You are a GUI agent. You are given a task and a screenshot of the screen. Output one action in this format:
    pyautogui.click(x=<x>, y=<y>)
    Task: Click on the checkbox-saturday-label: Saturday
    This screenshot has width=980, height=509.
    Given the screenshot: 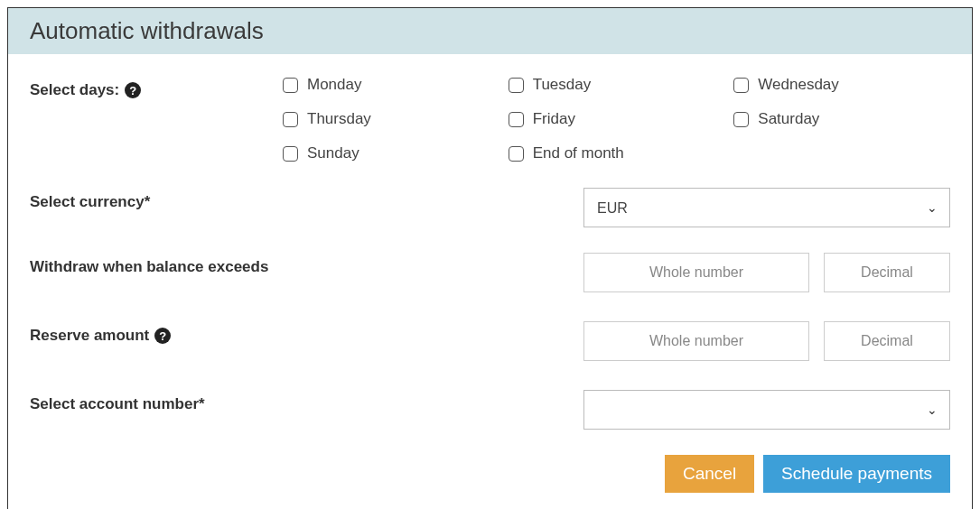 What is the action you would take?
    pyautogui.click(x=789, y=119)
    